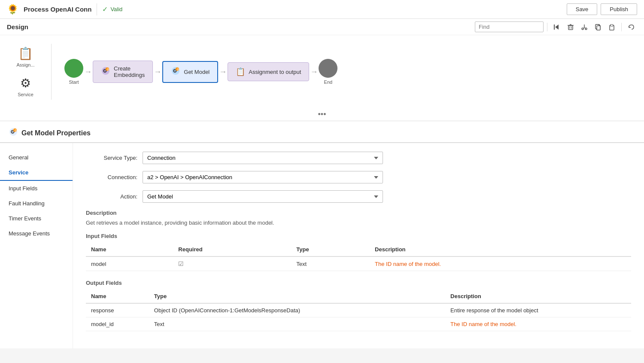 The width and height of the screenshot is (644, 363). Describe the element at coordinates (328, 82) in the screenshot. I see `end-label: End` at that location.